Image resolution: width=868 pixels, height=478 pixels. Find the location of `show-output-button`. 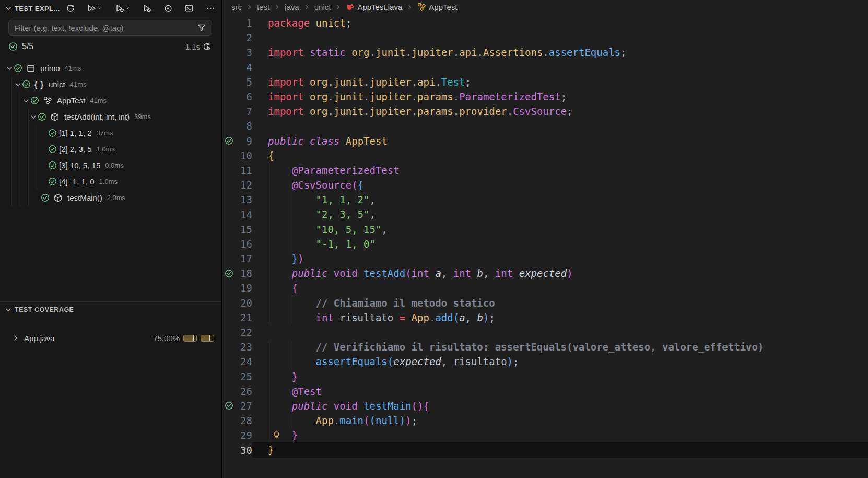

show-output-button is located at coordinates (189, 8).